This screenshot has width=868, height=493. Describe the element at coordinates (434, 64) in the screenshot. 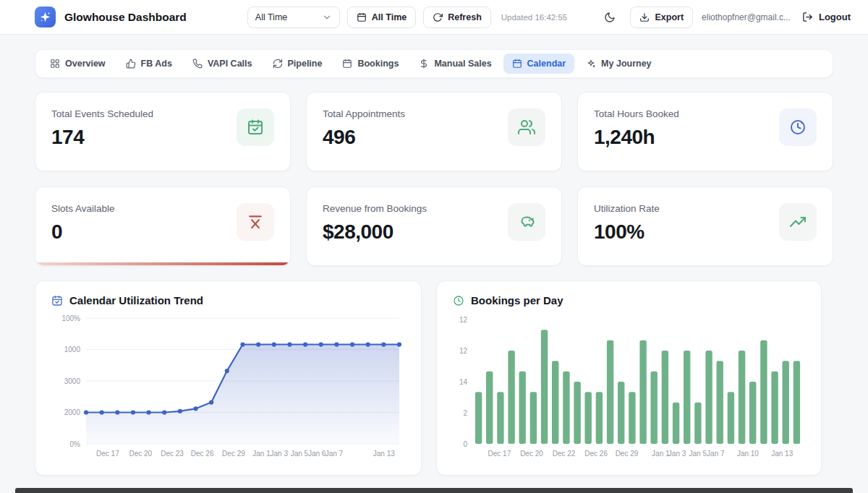

I see `tab-bar: Overview FB Ads VAPI Calls Pipeline Book…` at that location.